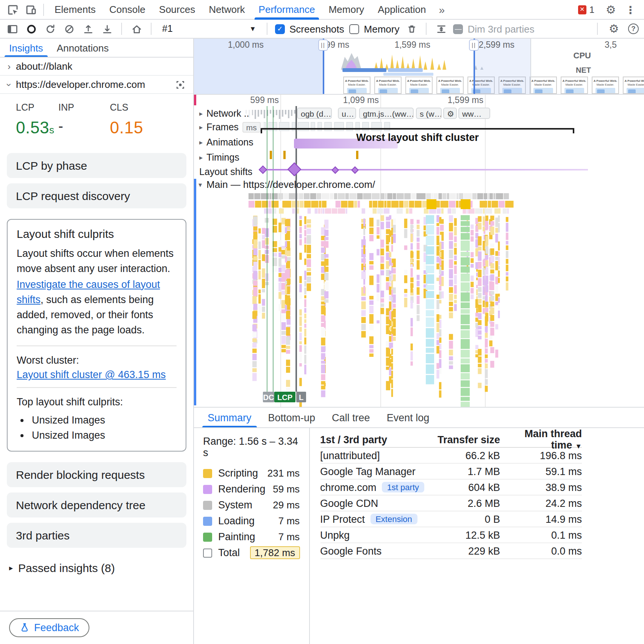 This screenshot has width=644, height=644. What do you see at coordinates (451, 440) in the screenshot?
I see `table-header: 1st / 3rd party Transfer size Main threa…` at bounding box center [451, 440].